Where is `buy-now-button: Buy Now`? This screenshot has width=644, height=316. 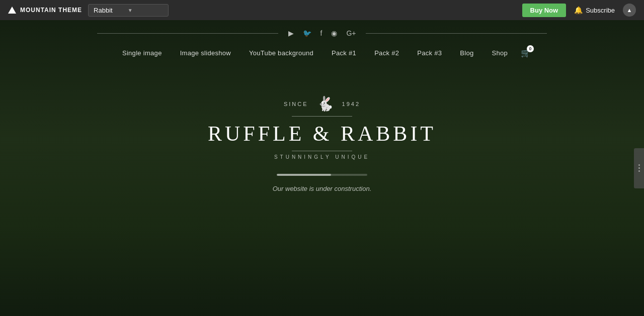 buy-now-button: Buy Now is located at coordinates (544, 10).